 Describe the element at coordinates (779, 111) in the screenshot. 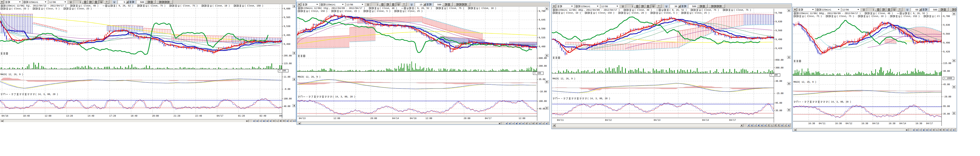

I see `svg-text: 35.00` at that location.